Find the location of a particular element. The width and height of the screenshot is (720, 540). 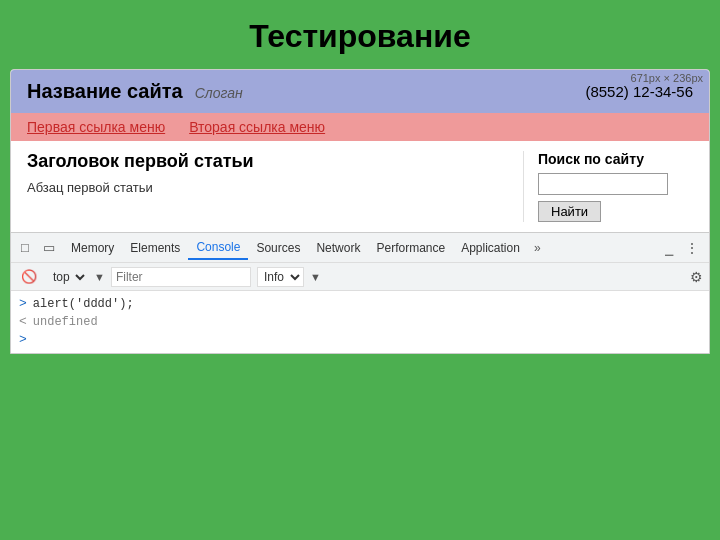

devtools-close-button: ⎯ is located at coordinates (669, 248).